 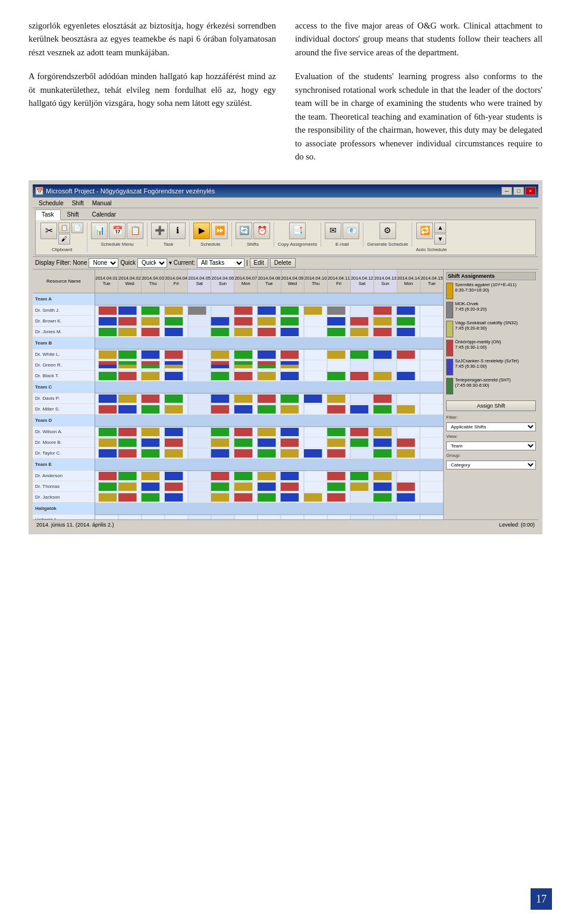 What do you see at coordinates (351, 231) in the screenshot?
I see `schedule-email-btn: 📧` at bounding box center [351, 231].